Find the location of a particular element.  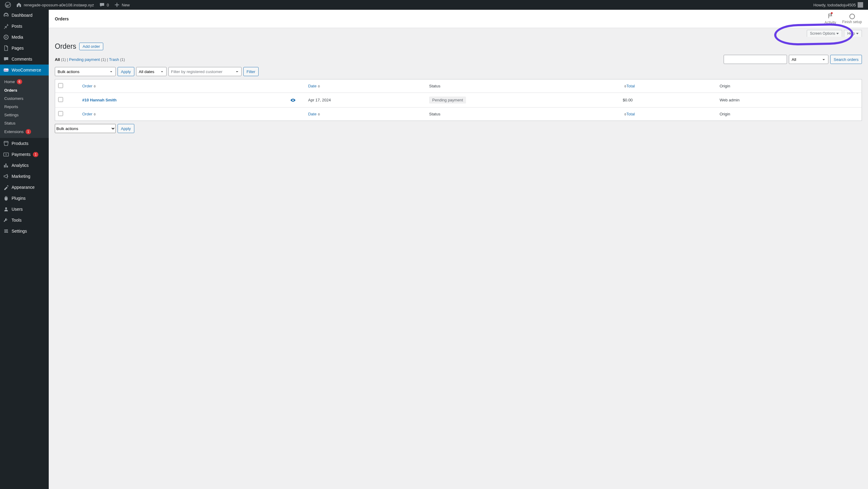

search-orders-button: Search orders is located at coordinates (846, 59).